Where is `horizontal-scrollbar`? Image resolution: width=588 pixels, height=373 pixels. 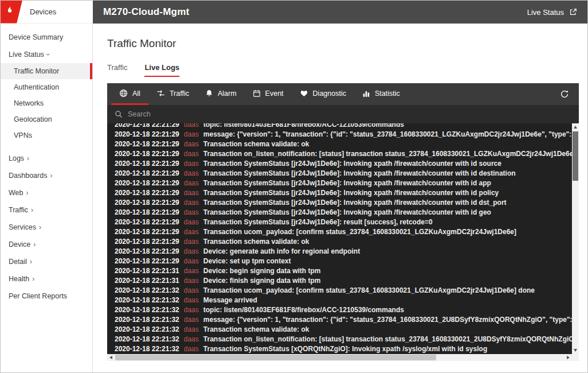 horizontal-scrollbar is located at coordinates (343, 358).